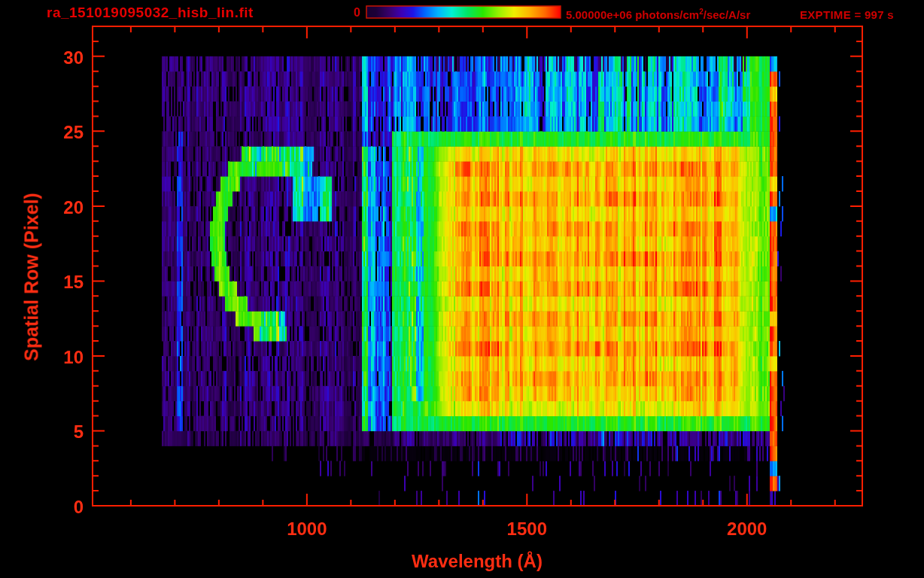  What do you see at coordinates (74, 357) in the screenshot?
I see `y-tick-label-10: 10` at bounding box center [74, 357].